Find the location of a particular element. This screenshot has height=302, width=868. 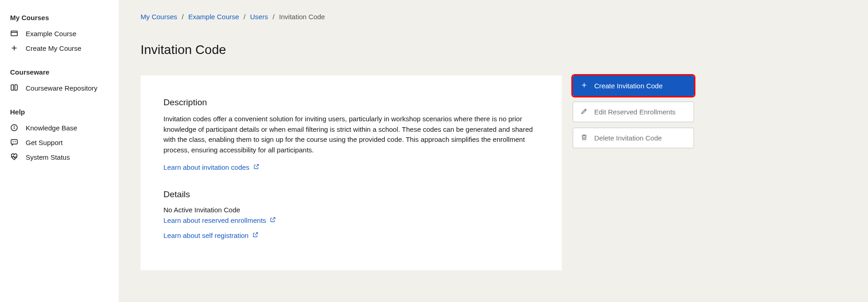

sidebar: My Courses Example Course Create My Cour… is located at coordinates (60, 151).